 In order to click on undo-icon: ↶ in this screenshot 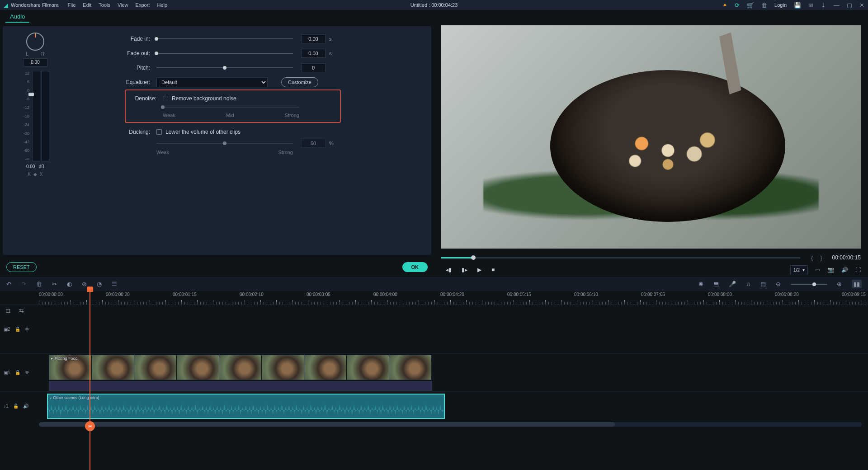, I will do `click(9, 284)`.